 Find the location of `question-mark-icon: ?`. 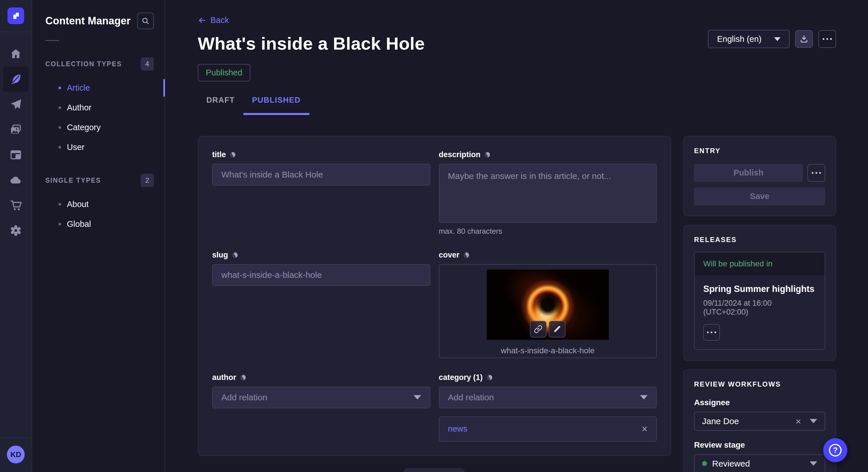

question-mark-icon: ? is located at coordinates (835, 450).